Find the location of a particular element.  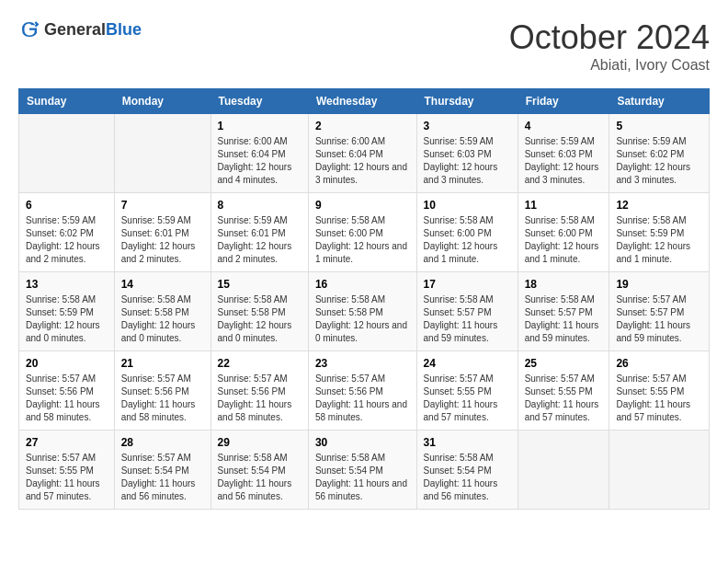

day-number: 7 is located at coordinates (163, 205).